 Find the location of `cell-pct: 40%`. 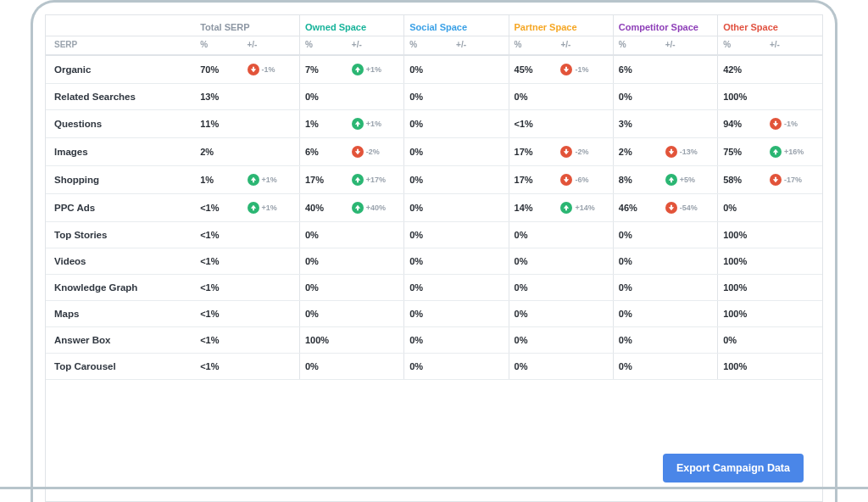

cell-pct: 40% is located at coordinates (322, 209).